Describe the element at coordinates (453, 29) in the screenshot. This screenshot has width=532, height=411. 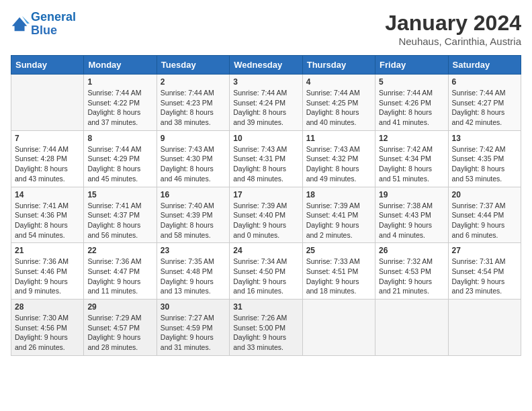
I see `title-block: January 2024 Neuhaus, Carinthia, Austria` at that location.